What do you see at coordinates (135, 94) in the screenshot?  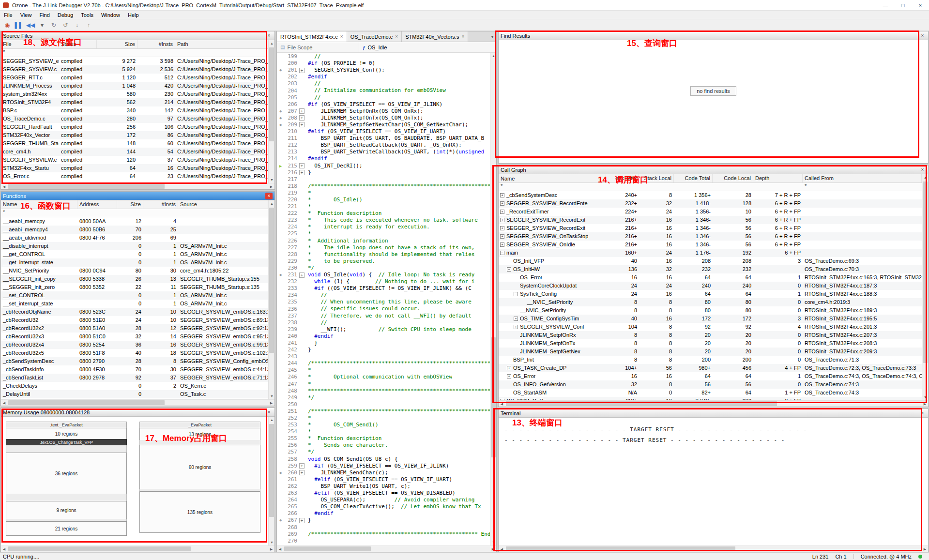 I see `table-row: system_stm32f4xxcompiled580230C:/Users/N…` at bounding box center [135, 94].